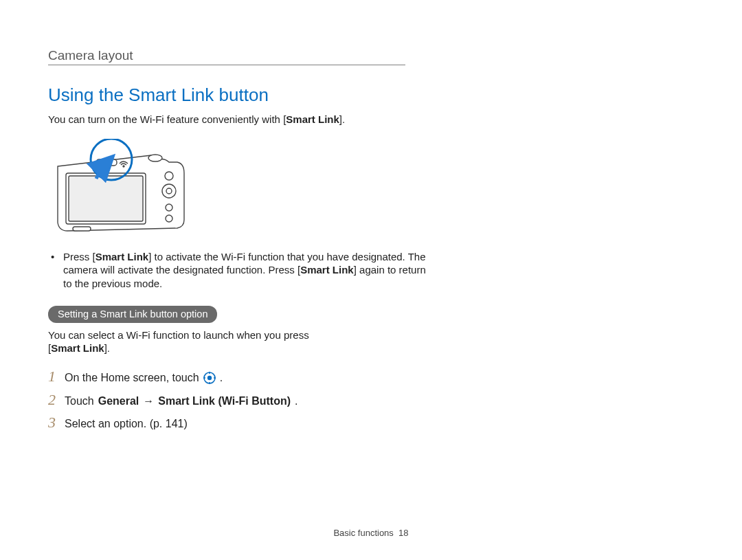  I want to click on step3-text: Select an option. (p. 141), so click(126, 425).